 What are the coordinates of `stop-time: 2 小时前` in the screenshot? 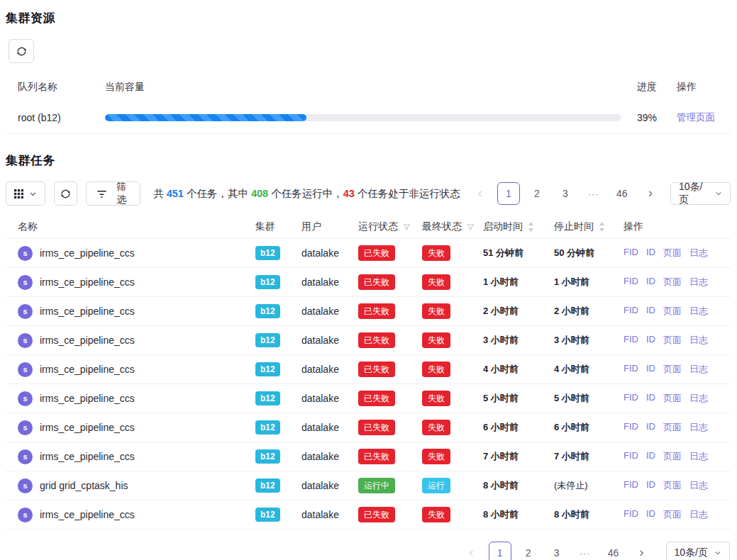 It's located at (589, 311).